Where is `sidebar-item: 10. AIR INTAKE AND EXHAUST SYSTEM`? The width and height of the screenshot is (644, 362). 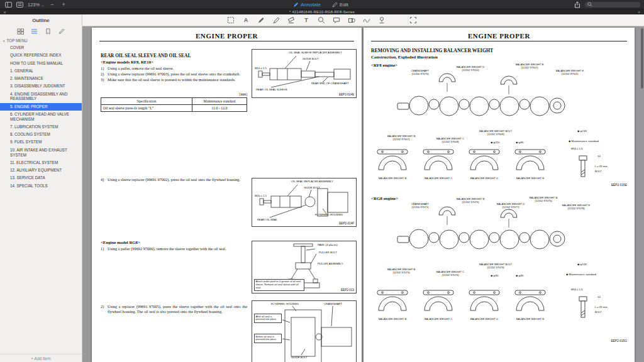 sidebar-item: 10. AIR INTAKE AND EXHAUST SYSTEM is located at coordinates (41, 153).